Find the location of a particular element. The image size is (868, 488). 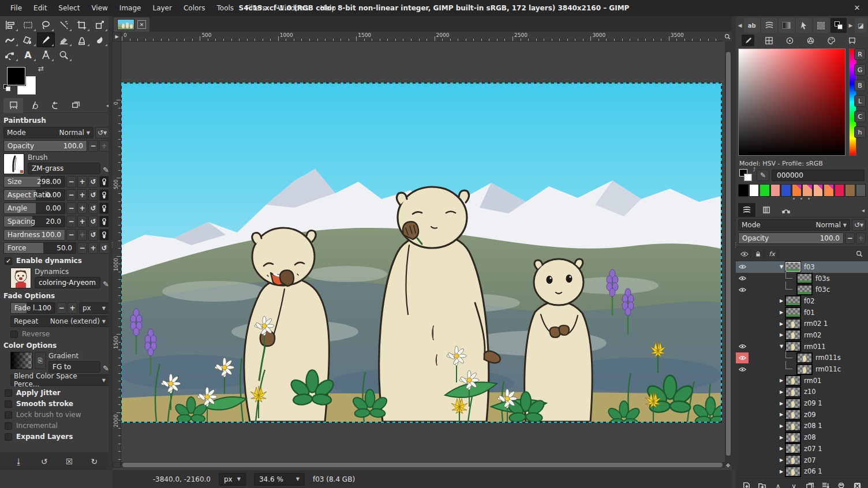

free-select-tool is located at coordinates (46, 25).